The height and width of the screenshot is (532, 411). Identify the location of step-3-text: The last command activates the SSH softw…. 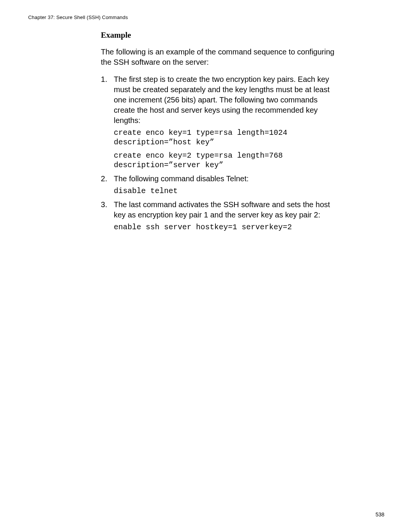
(222, 209).